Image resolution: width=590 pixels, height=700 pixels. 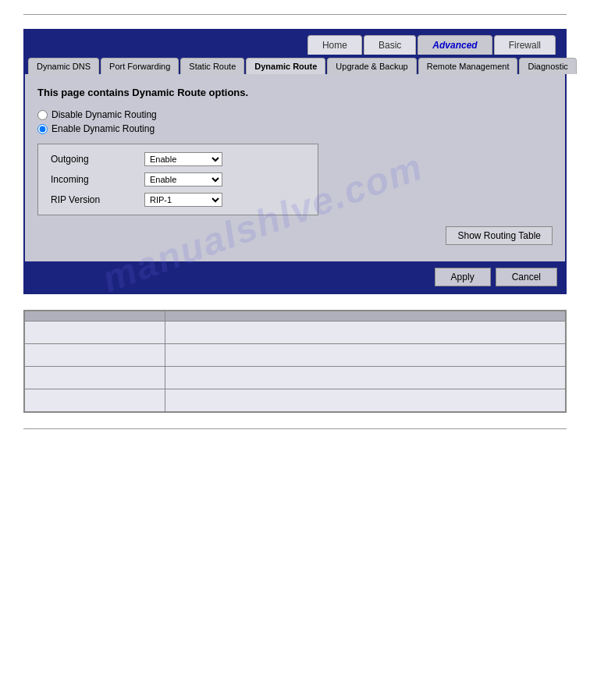 I want to click on page-description: This page contains Dynamic Route options…, so click(x=295, y=92).